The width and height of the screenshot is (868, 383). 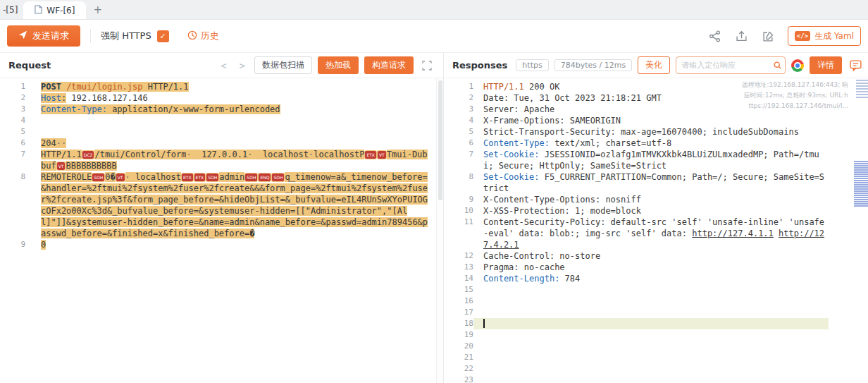 What do you see at coordinates (641, 132) in the screenshot?
I see `code-token: Strict-Transport-Security: max-age=16070…` at bounding box center [641, 132].